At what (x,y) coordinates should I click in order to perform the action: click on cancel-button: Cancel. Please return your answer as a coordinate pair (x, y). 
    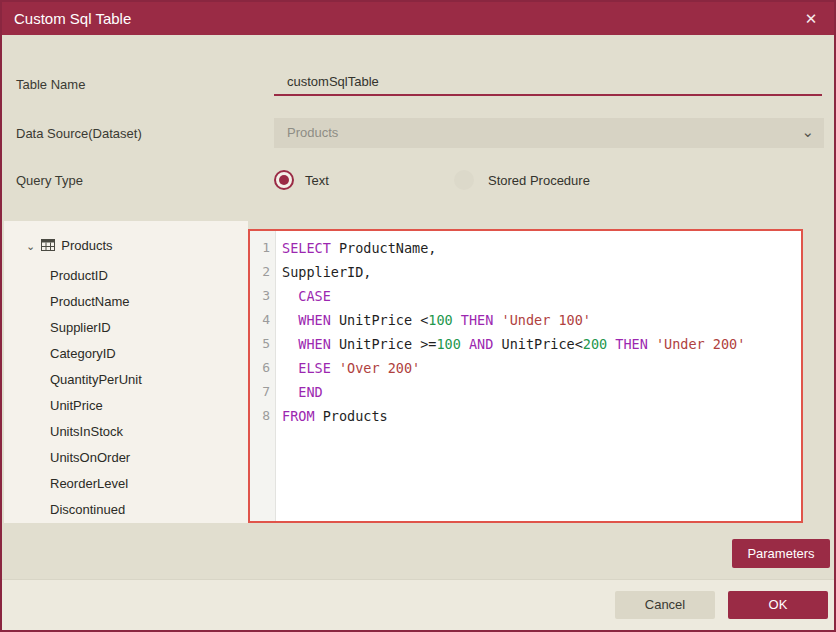
    Looking at the image, I should click on (665, 605).